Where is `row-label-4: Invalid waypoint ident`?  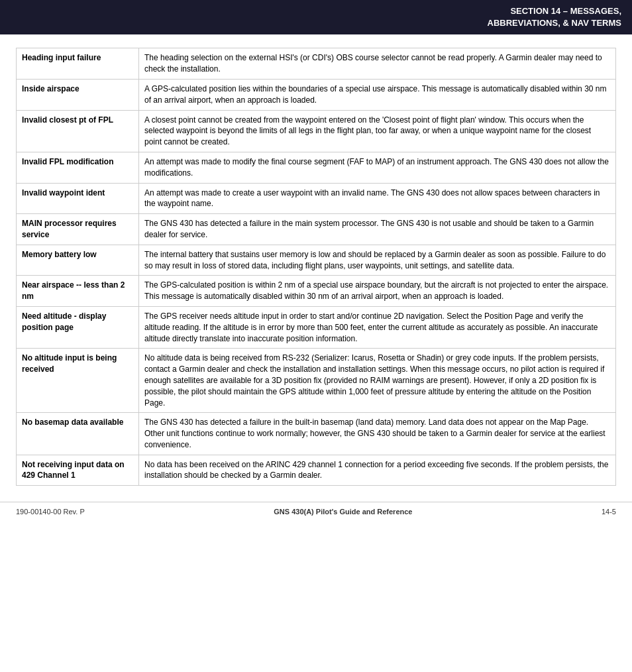
row-label-4: Invalid waypoint ident is located at coordinates (78, 199).